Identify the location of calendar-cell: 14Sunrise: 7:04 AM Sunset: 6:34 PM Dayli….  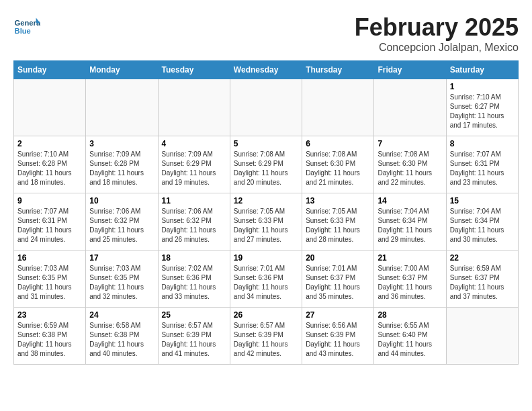
(410, 222).